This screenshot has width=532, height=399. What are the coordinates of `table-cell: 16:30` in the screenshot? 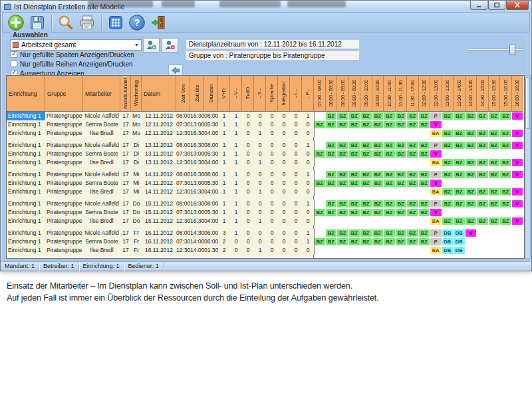 It's located at (197, 145).